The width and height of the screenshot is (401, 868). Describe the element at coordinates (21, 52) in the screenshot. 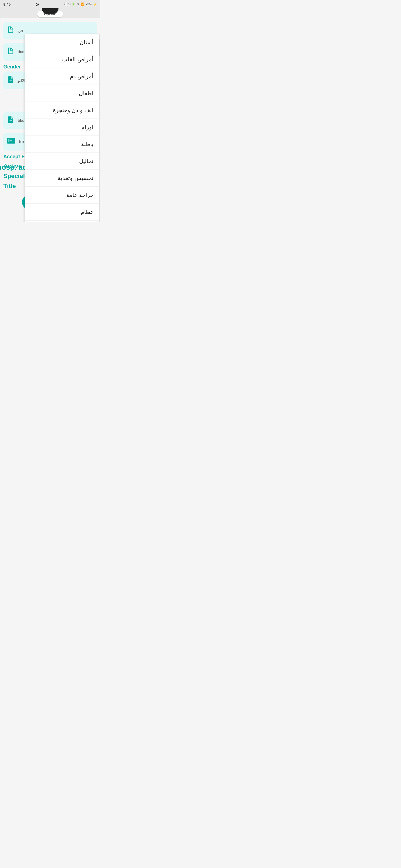

I see `file-text-2: doc` at that location.